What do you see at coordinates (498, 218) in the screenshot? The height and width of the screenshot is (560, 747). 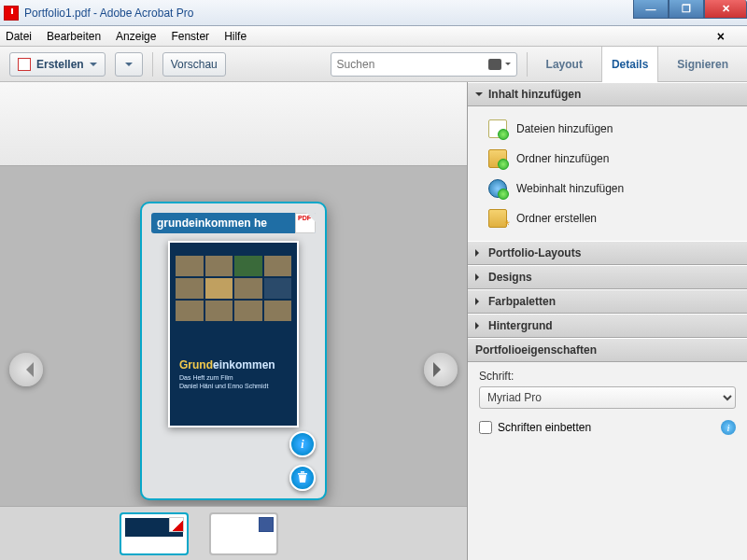 I see `folder-new-icon` at bounding box center [498, 218].